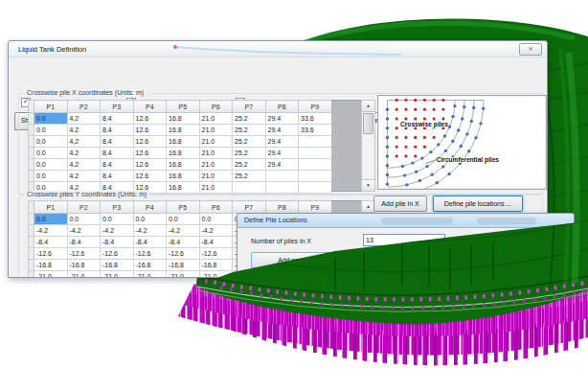  I want to click on pile-dialog-titlebar: Define Pile Locations, so click(406, 220).